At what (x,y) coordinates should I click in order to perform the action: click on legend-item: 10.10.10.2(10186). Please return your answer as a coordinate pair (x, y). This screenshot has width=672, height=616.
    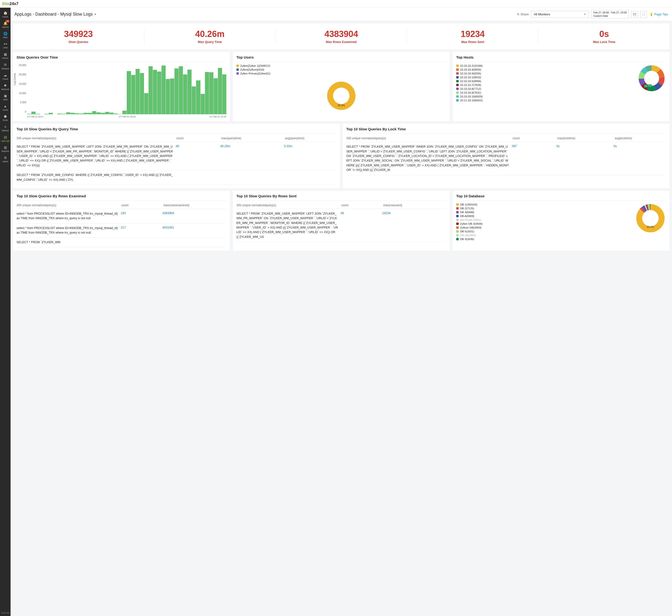
    Looking at the image, I should click on (545, 66).